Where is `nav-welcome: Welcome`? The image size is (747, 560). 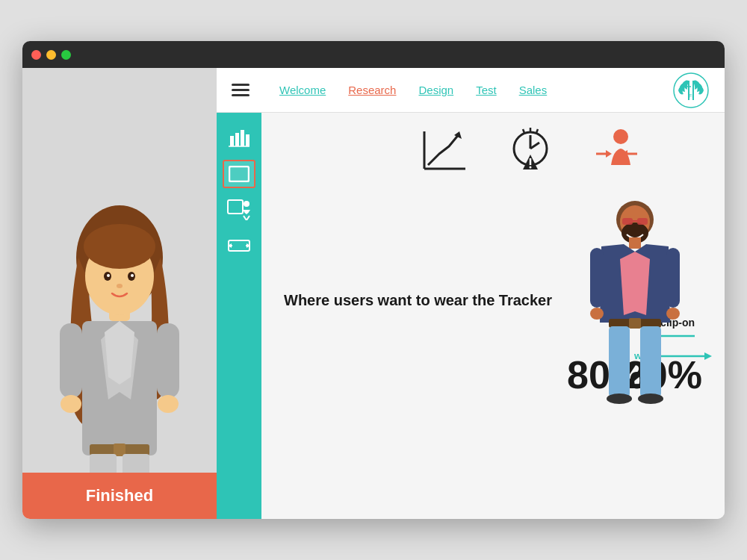 nav-welcome: Welcome is located at coordinates (303, 90).